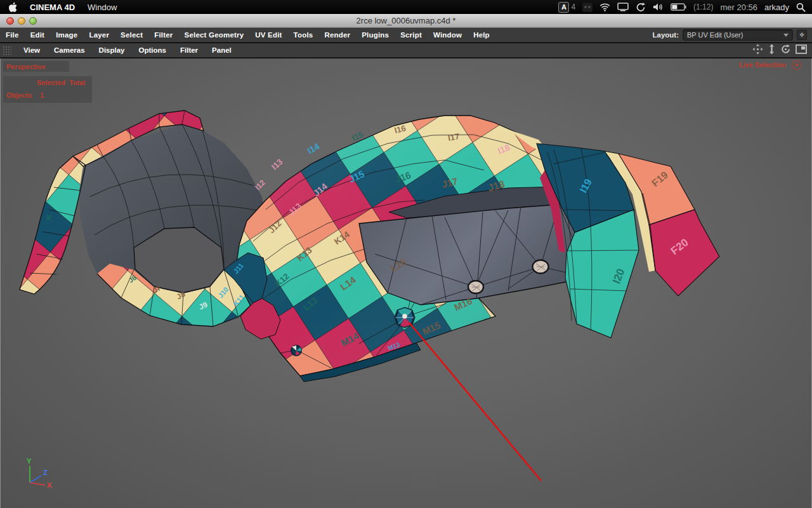 The height and width of the screenshot is (508, 812). I want to click on uv-label-I13: I13, so click(277, 164).